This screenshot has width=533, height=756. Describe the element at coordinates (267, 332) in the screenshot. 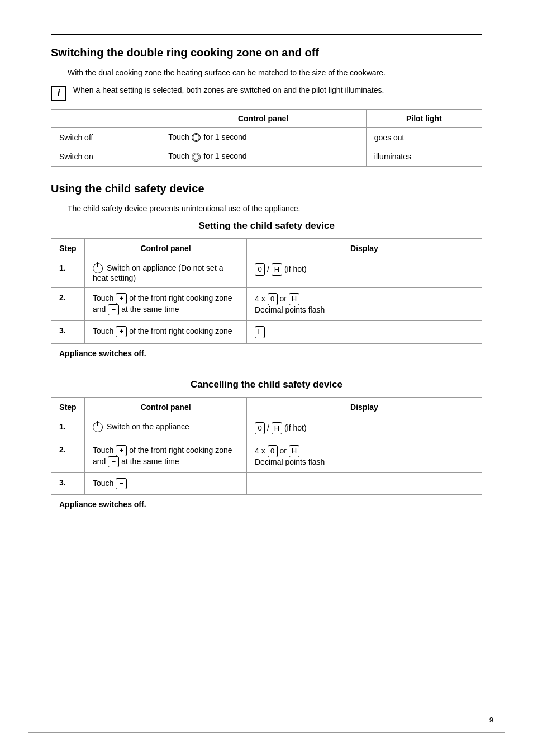

I see `setting-row-3: 3. Touch + of the front right cooking zo…` at that location.